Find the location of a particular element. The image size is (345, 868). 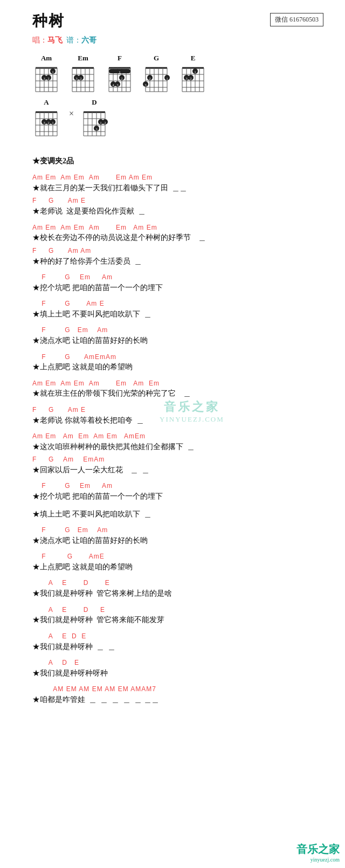

chord-line-1: F G Am E is located at coordinates (178, 201).